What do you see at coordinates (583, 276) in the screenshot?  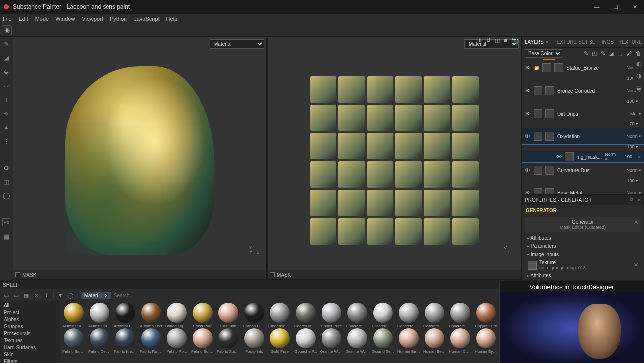 I see `attr-attributes-2: Attributes` at bounding box center [583, 276].